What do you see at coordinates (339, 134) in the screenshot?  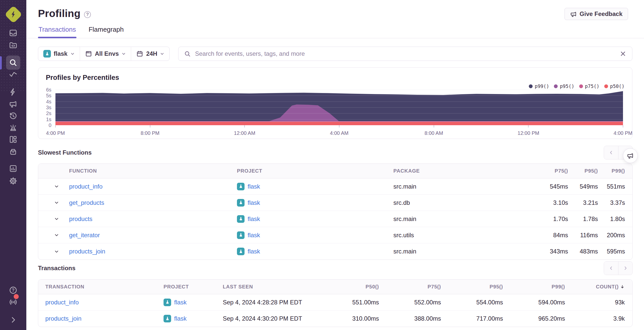 I see `chart-x-axis: 4:00 PM8:00 PM12:00 AM4:00 AM8:00 AM12:0…` at bounding box center [339, 134].